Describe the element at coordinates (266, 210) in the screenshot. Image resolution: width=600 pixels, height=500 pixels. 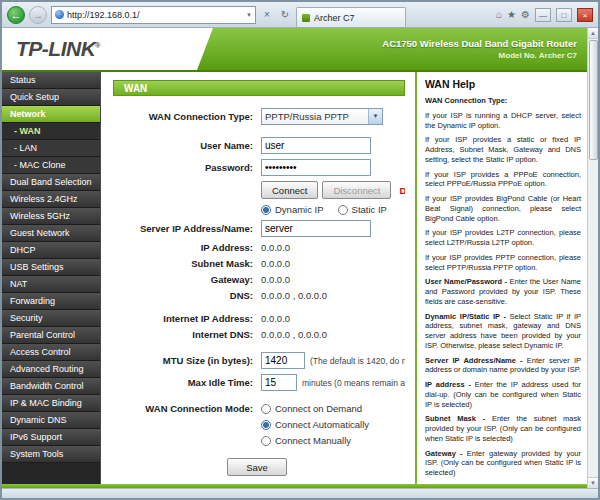
I see `dynamic-ip-radio` at that location.